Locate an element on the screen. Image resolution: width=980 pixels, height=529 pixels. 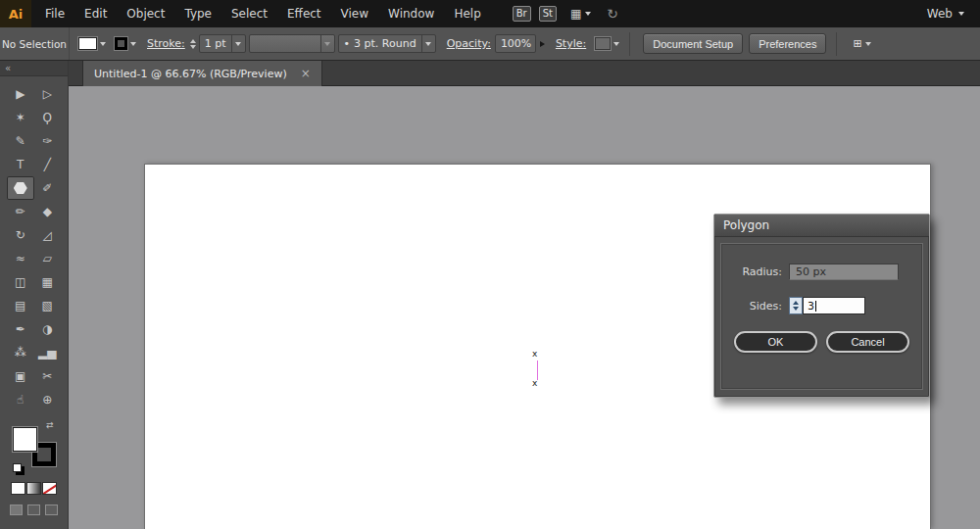
radius-label: Radius: is located at coordinates (758, 272).